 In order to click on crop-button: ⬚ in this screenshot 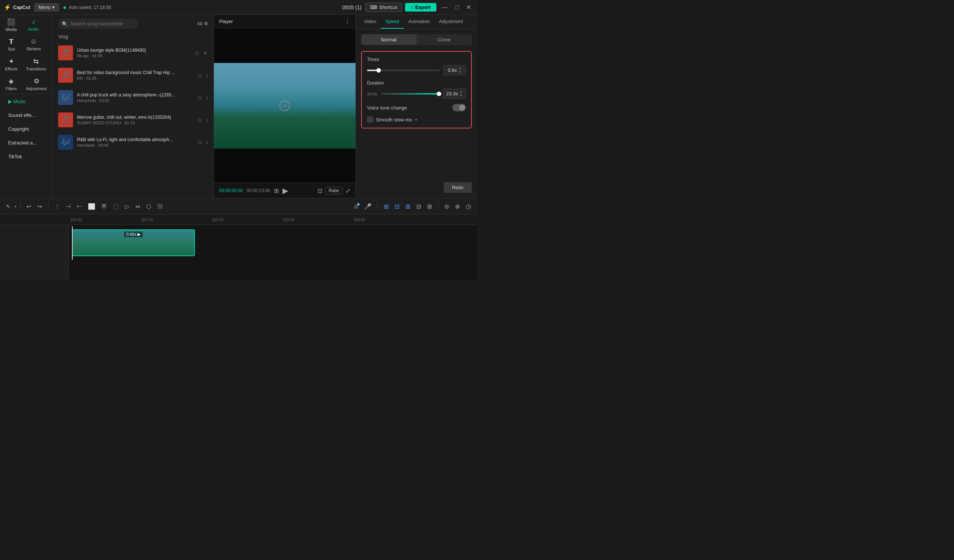, I will do `click(116, 207)`.